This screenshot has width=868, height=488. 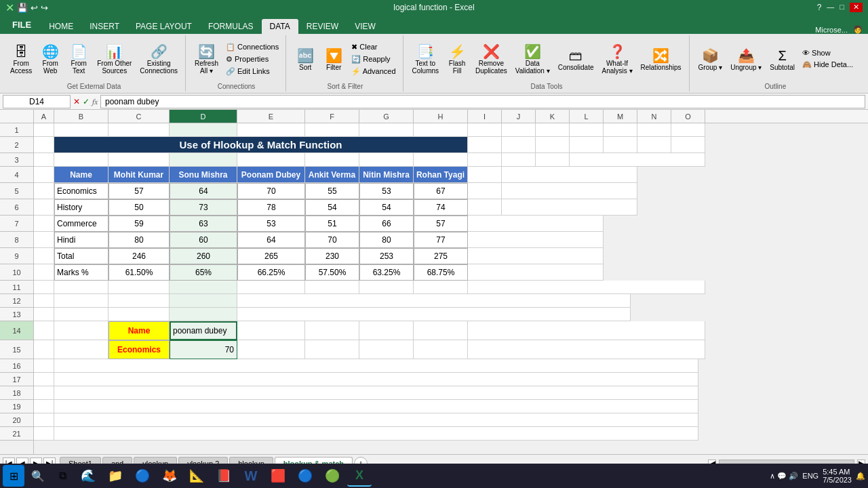 What do you see at coordinates (139, 130) in the screenshot?
I see `cell-C1` at bounding box center [139, 130].